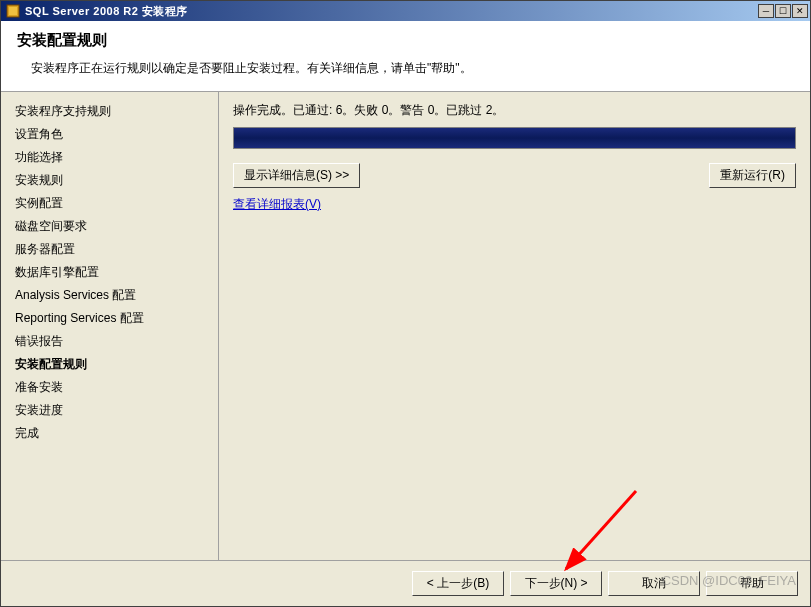  Describe the element at coordinates (412, 68) in the screenshot. I see `page-description: 安装程序正在运行规则以确定是否要阻止安装过程。有关详细信息，请单击"帮助"。` at that location.